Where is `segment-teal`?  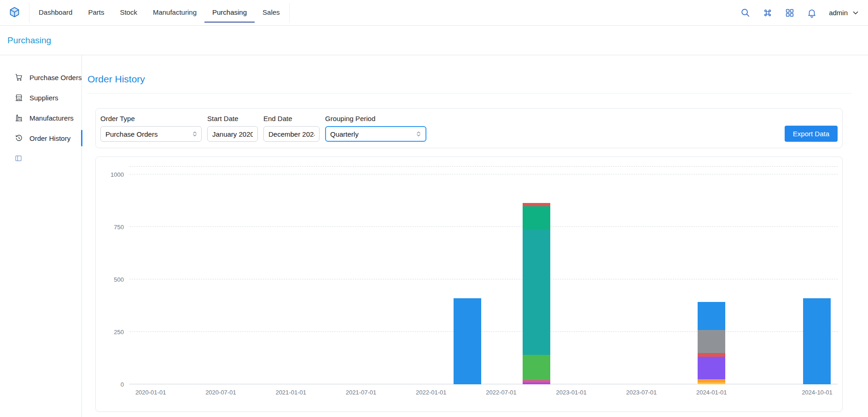 segment-teal is located at coordinates (536, 293).